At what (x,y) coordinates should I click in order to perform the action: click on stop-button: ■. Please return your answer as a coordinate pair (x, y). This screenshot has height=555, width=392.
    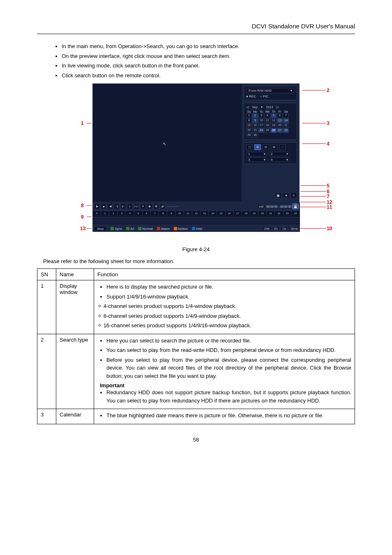
    Looking at the image, I should click on (104, 206).